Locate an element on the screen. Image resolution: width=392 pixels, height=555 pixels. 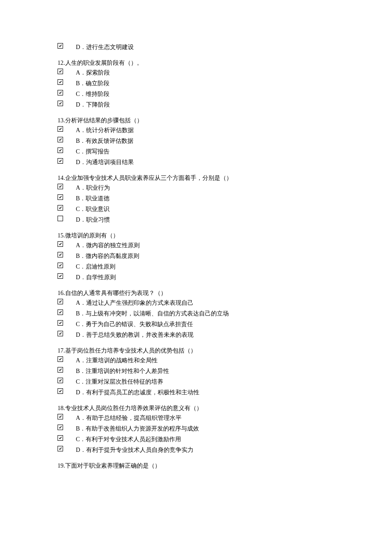
question-text: 16.自信的人通常具有哪些行为表现？（） is located at coordinates (197, 293).